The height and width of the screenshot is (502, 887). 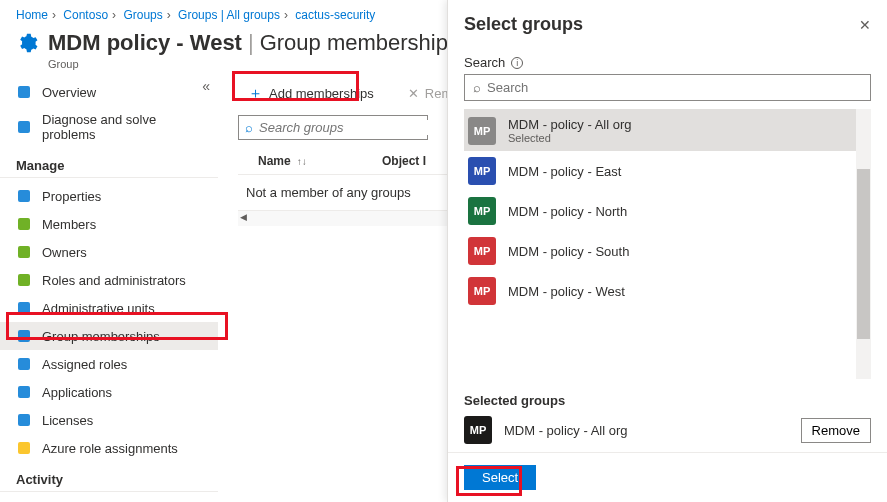 What do you see at coordinates (101, 336) in the screenshot?
I see `sidebar-item-label: Group memberships` at bounding box center [101, 336].